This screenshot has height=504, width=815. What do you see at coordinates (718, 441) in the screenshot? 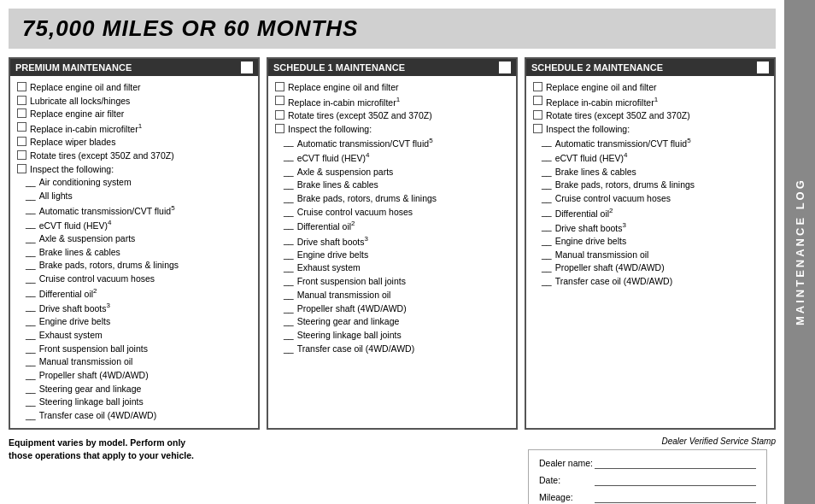
I see `dealer-stamp-label: Dealer Verified Service Stamp` at bounding box center [718, 441].